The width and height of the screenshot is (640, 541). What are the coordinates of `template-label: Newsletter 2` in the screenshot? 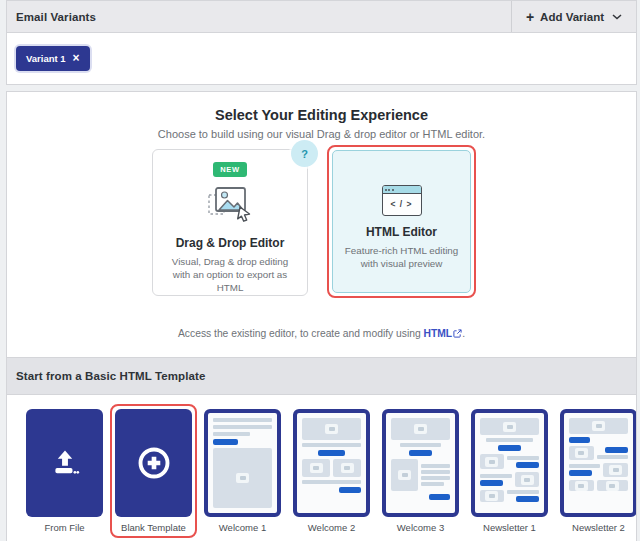 It's located at (598, 528).